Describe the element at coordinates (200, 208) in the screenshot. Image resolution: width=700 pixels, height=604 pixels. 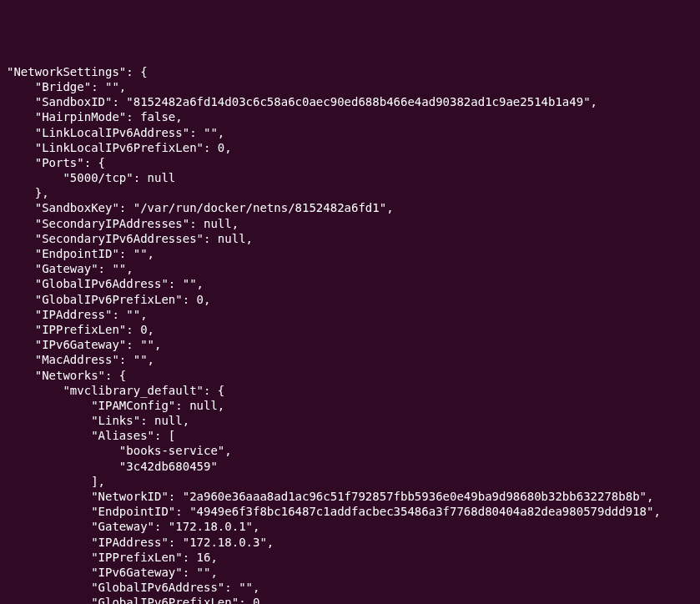
I see `terminal-line: "SandboxKey": "/var/run/docker/netns/815…` at that location.